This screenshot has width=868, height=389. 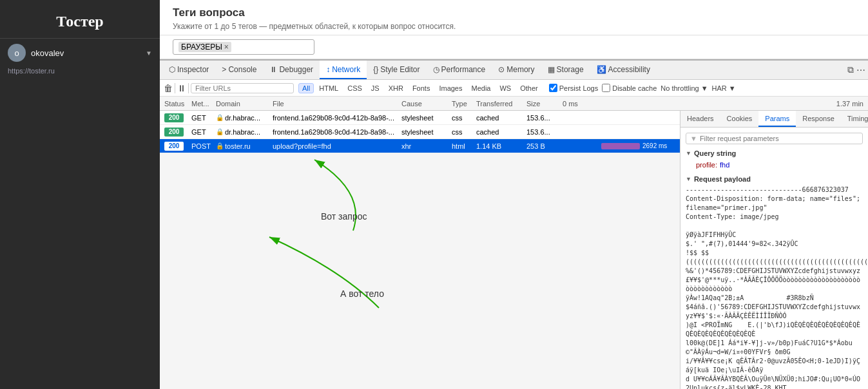 I want to click on tab-memory: ⊙ Memory, so click(x=516, y=70).